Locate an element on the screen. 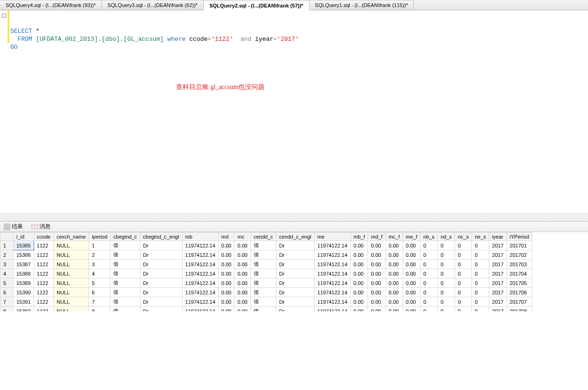 Image resolution: width=588 pixels, height=390 pixels. table-row: 6153901122NULL6借Dr11974122.140.000.00借Dr… is located at coordinates (266, 292).